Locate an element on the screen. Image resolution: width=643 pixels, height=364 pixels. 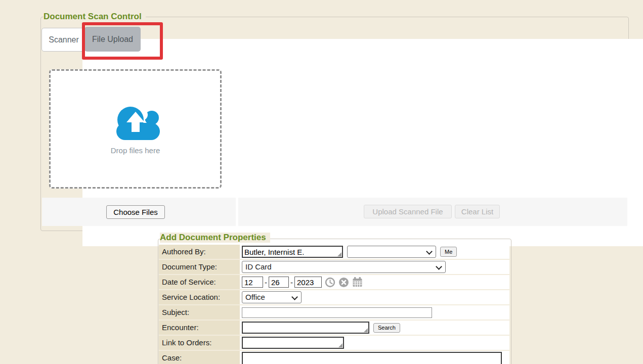
document-scan-control-title: Document Scan Control is located at coordinates (95, 17).